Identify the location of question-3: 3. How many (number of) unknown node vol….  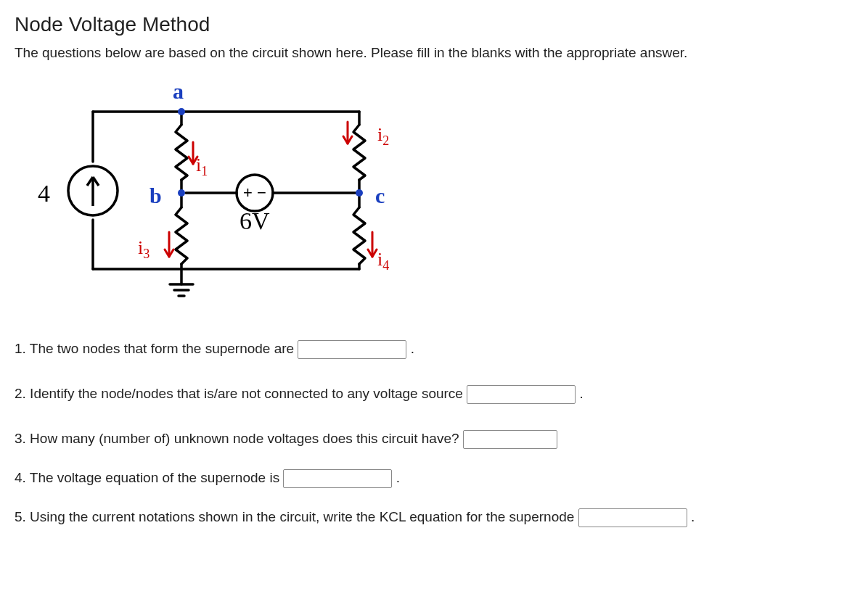
(434, 439).